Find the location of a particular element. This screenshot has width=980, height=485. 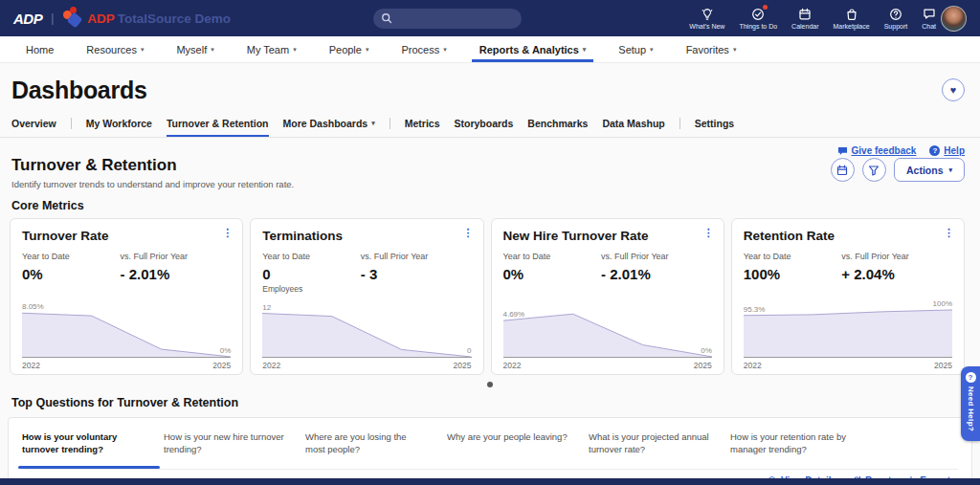

top-action-support: Support is located at coordinates (896, 18).